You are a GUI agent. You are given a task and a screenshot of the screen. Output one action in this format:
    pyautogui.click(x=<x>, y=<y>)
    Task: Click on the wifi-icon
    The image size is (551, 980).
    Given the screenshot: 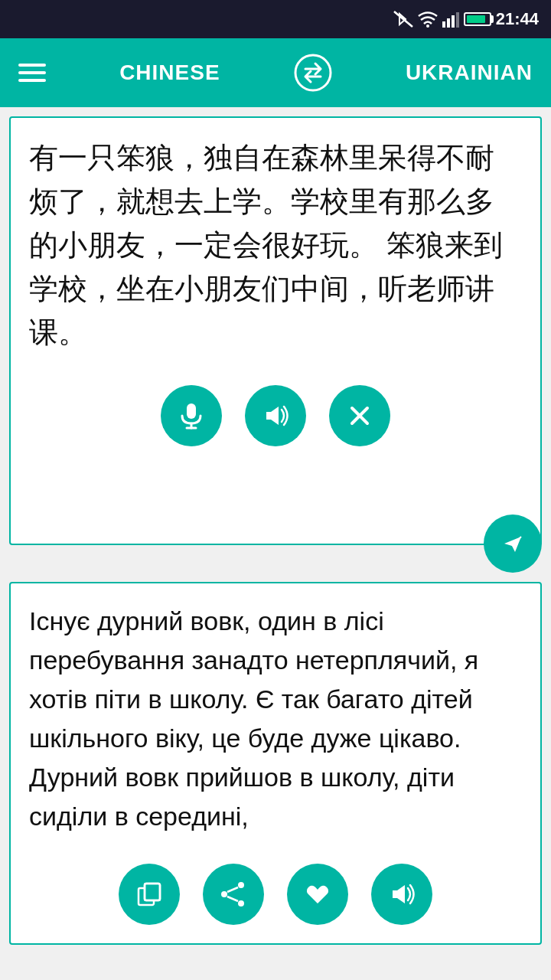 What is the action you would take?
    pyautogui.click(x=428, y=19)
    